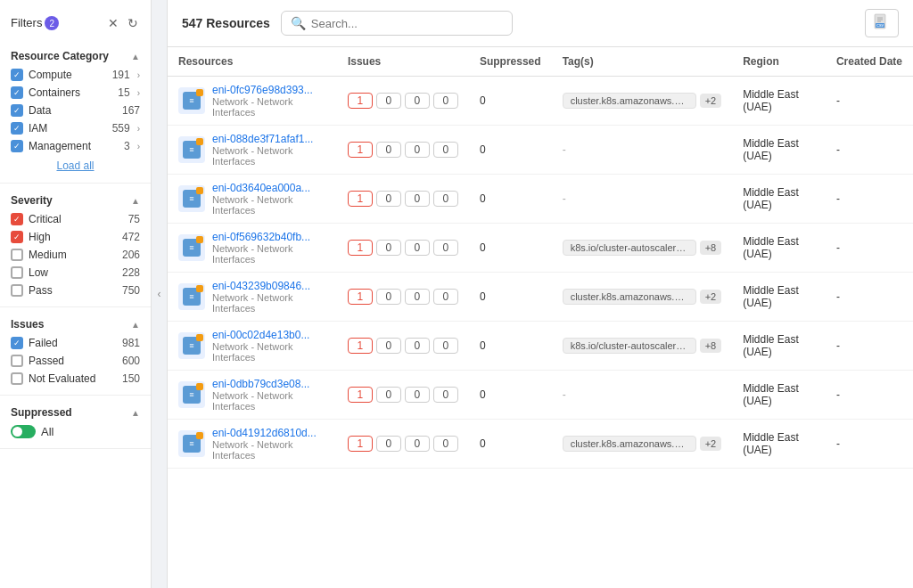 This screenshot has width=913, height=588. I want to click on resource-name-group: eni-0f569632b40fb... Network - Network I…, so click(269, 248).